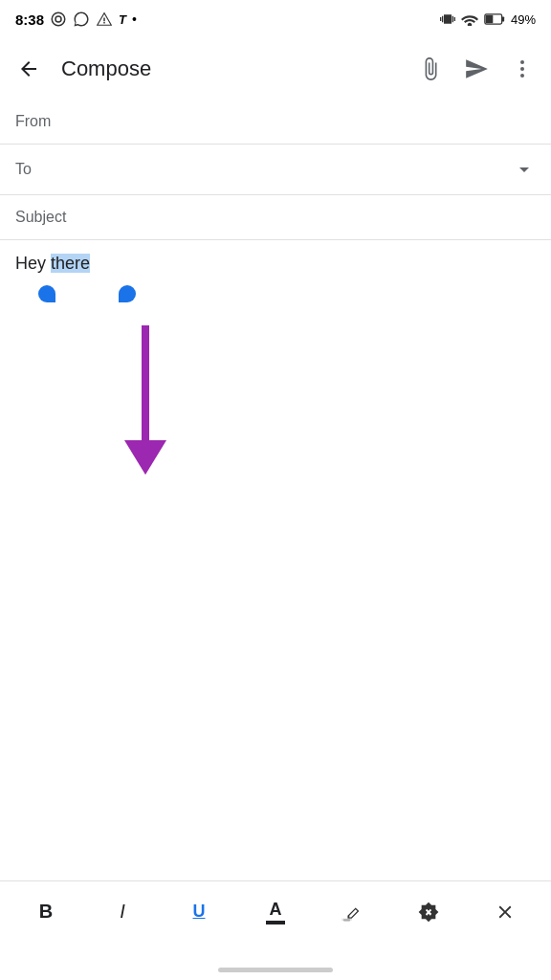 The image size is (551, 980). I want to click on whatsapp-icon, so click(81, 19).